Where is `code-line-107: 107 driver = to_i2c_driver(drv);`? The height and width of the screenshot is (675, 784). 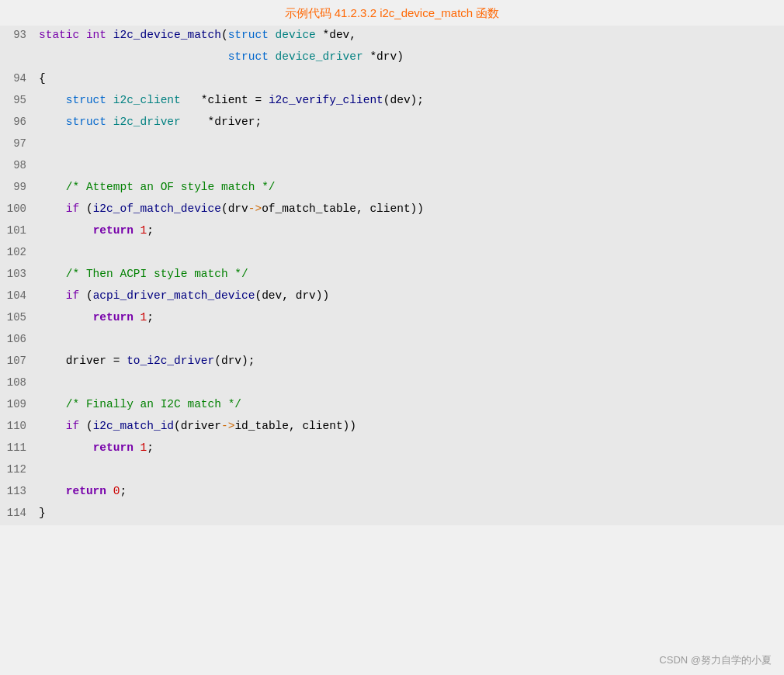
code-line-107: 107 driver = to_i2c_driver(drv); is located at coordinates (392, 362).